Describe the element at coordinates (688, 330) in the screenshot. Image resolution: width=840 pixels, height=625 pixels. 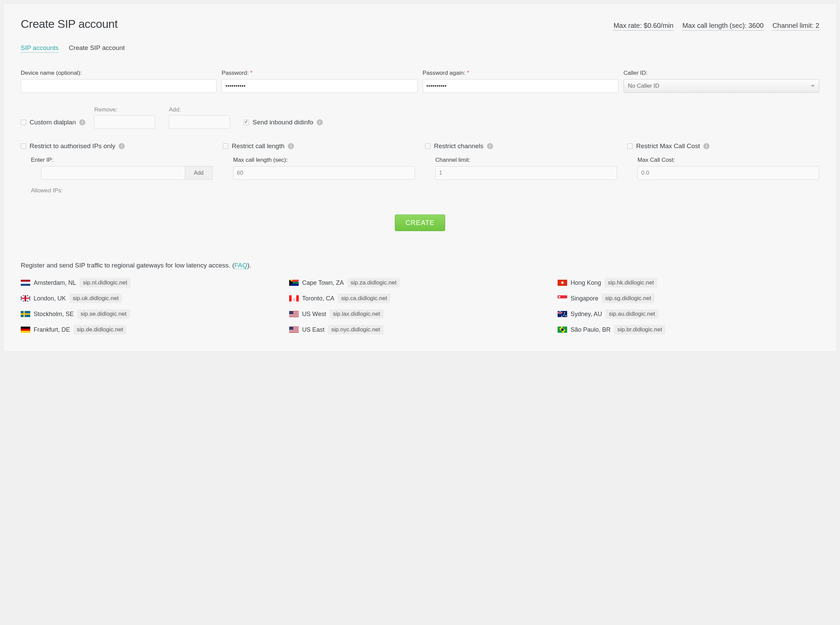
I see `gateway-item: São Paulo, BRsip.br.didlogic.net` at that location.